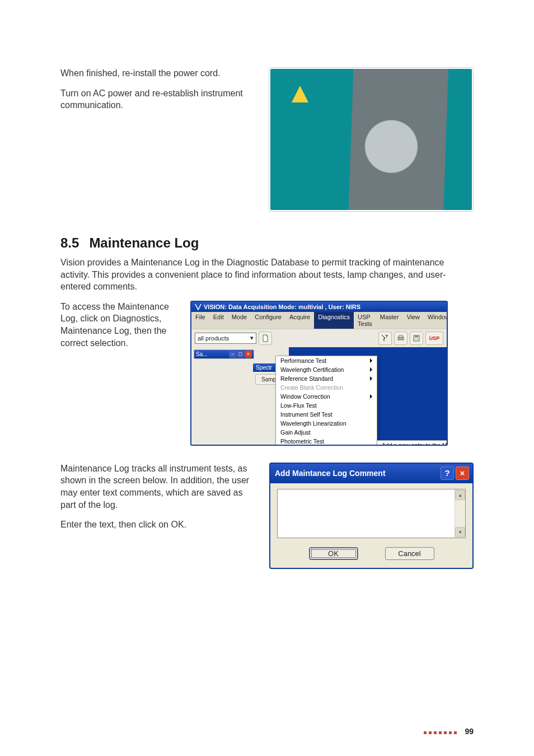 Image resolution: width=534 pixels, height=756 pixels. What do you see at coordinates (157, 73) in the screenshot?
I see `intro-para-1: When finished, re-install the power cord…` at bounding box center [157, 73].